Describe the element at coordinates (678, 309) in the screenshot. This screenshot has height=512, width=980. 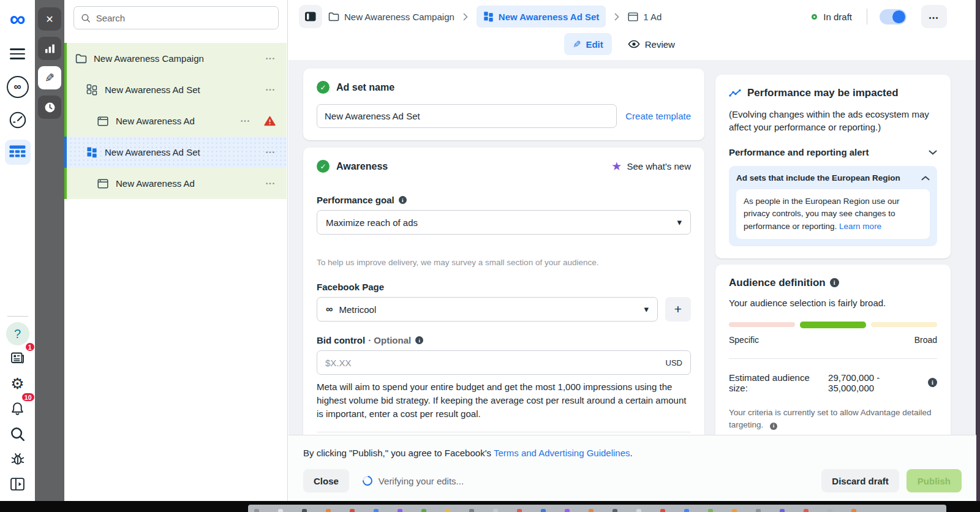
I see `add-page-button: +` at that location.